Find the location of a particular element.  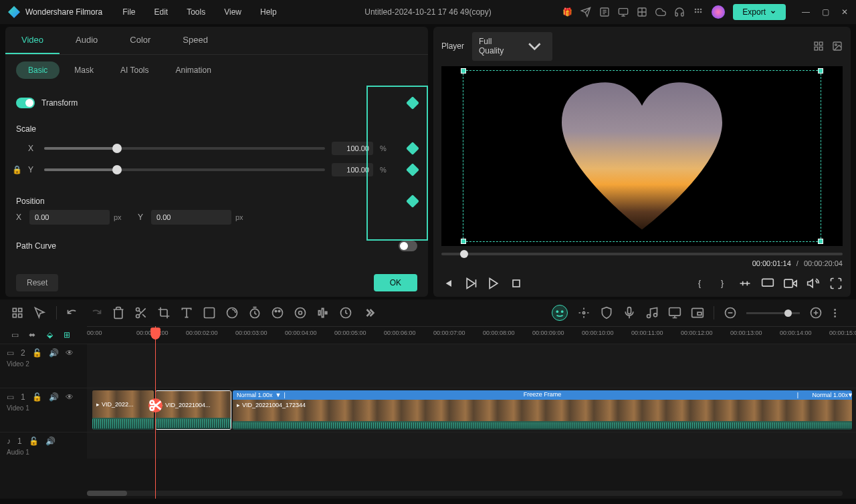

stop-button is located at coordinates (516, 283).